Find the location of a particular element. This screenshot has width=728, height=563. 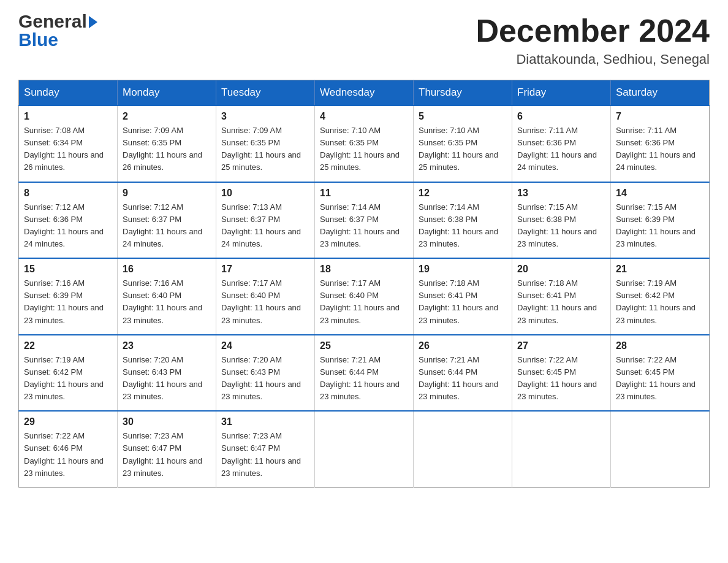

day-number: 1 is located at coordinates (68, 117).